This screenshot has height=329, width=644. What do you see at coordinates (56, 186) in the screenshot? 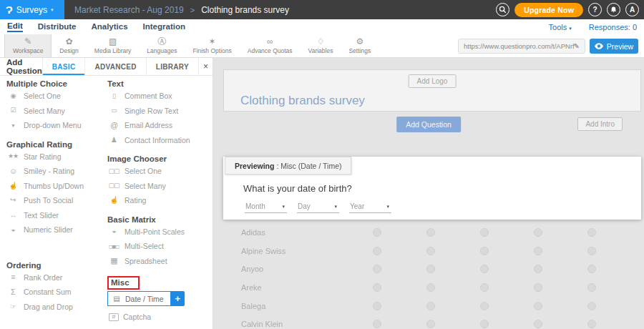
I see `qtype-thumbs-up-down: ☝ Thumbs Up/Down` at bounding box center [56, 186].